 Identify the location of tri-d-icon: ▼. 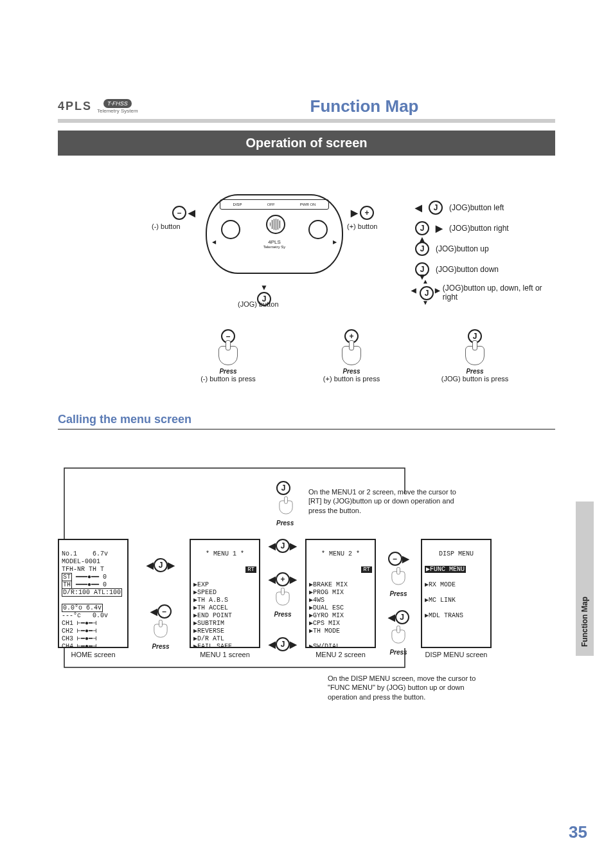
(425, 302).